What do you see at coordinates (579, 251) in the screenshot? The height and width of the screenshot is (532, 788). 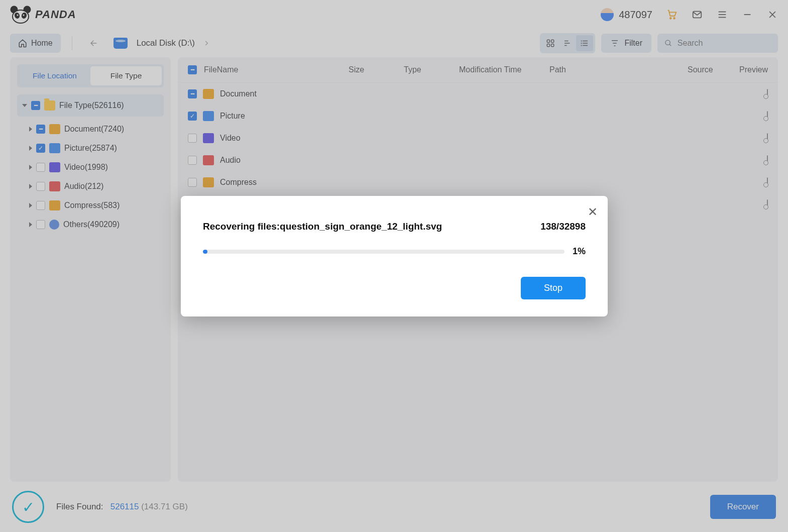 I see `progress-percent: 1%` at bounding box center [579, 251].